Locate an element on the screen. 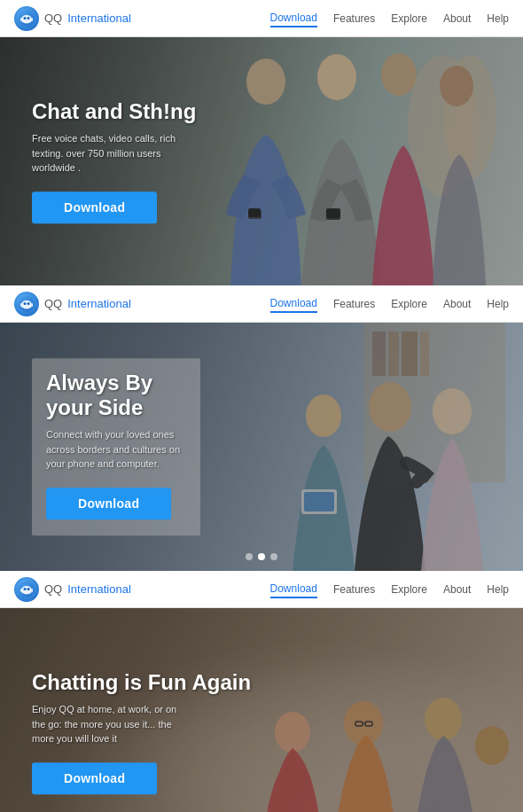  nav-about-2: About is located at coordinates (457, 304).